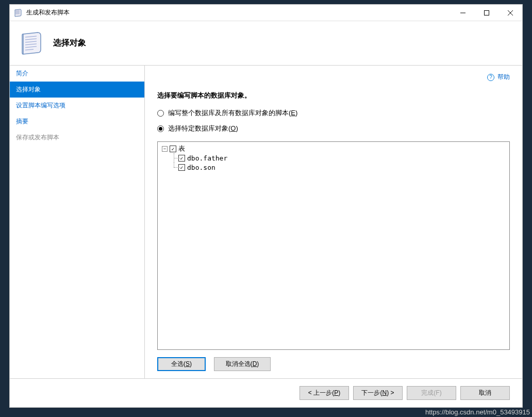 This screenshot has width=532, height=417. I want to click on tree-label: 表, so click(181, 149).